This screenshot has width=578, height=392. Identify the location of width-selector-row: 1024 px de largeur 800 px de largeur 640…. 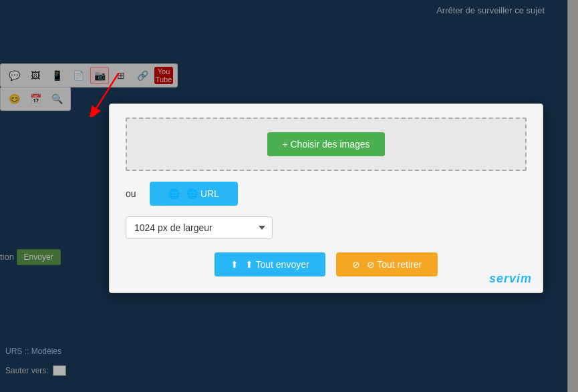
(326, 228).